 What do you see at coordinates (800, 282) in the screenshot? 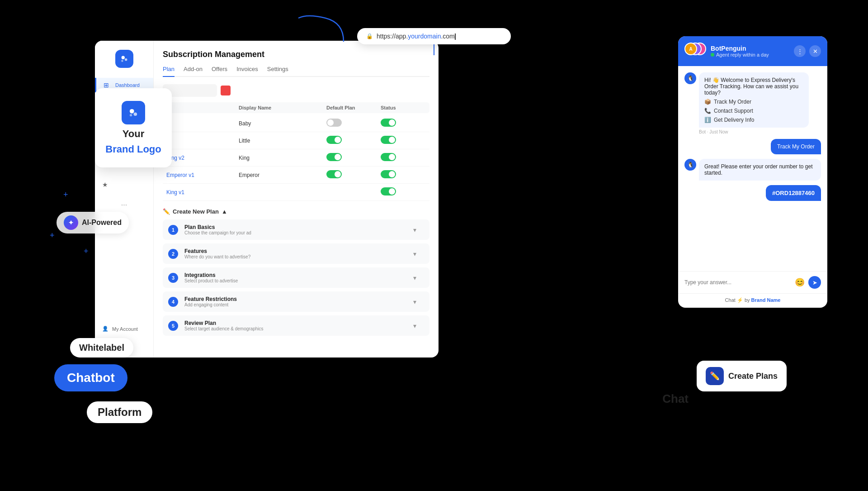
I see `emoji-button: 😊` at bounding box center [800, 282].